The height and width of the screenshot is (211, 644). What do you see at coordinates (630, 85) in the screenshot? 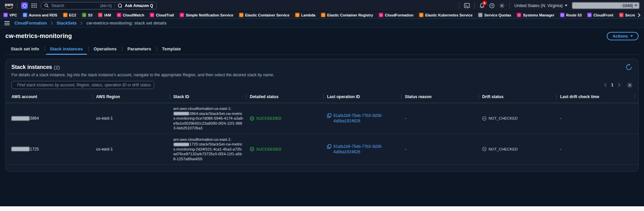
I see `table-preferences-button` at bounding box center [630, 85].